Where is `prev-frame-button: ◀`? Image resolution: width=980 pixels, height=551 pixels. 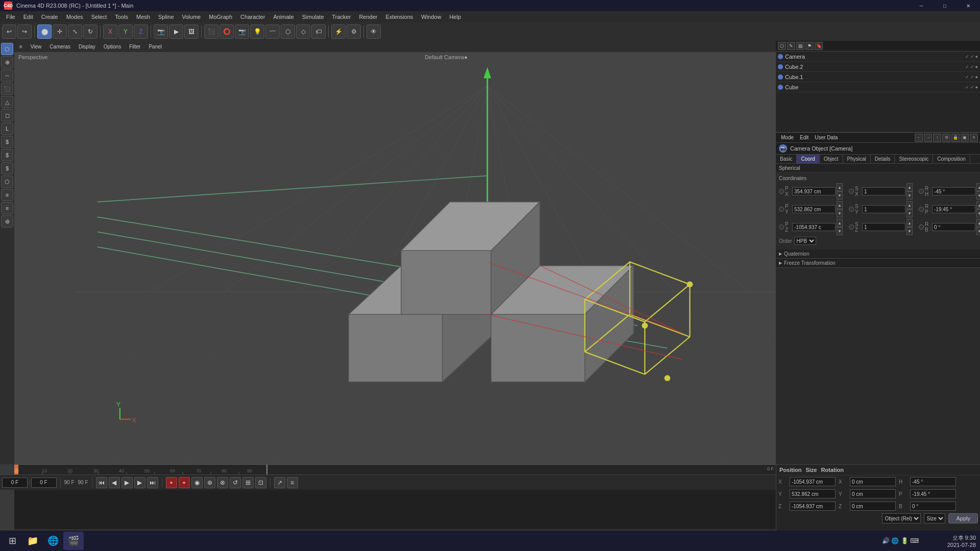 prev-frame-button: ◀ is located at coordinates (114, 483).